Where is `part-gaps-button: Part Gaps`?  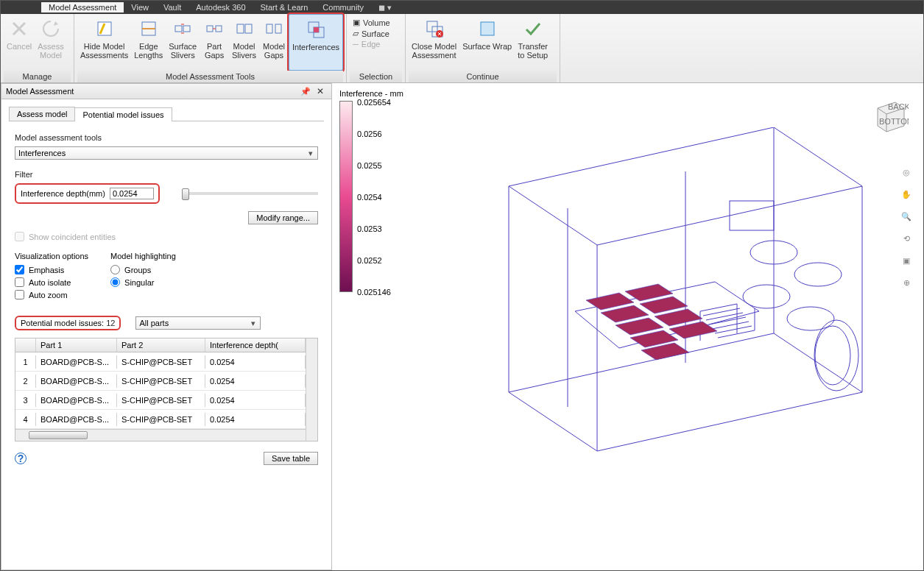 part-gaps-button: Part Gaps is located at coordinates (214, 43).